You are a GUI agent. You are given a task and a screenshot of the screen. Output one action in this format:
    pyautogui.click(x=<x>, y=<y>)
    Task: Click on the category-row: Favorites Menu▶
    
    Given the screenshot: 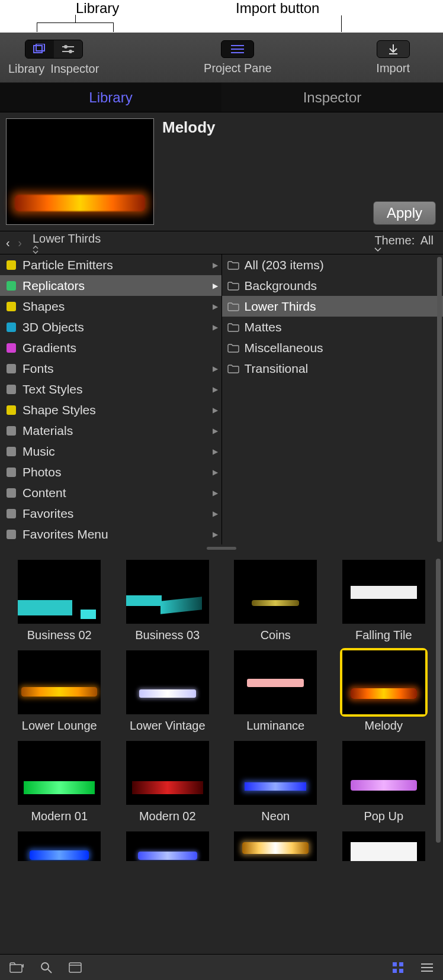 What is the action you would take?
    pyautogui.click(x=111, y=534)
    